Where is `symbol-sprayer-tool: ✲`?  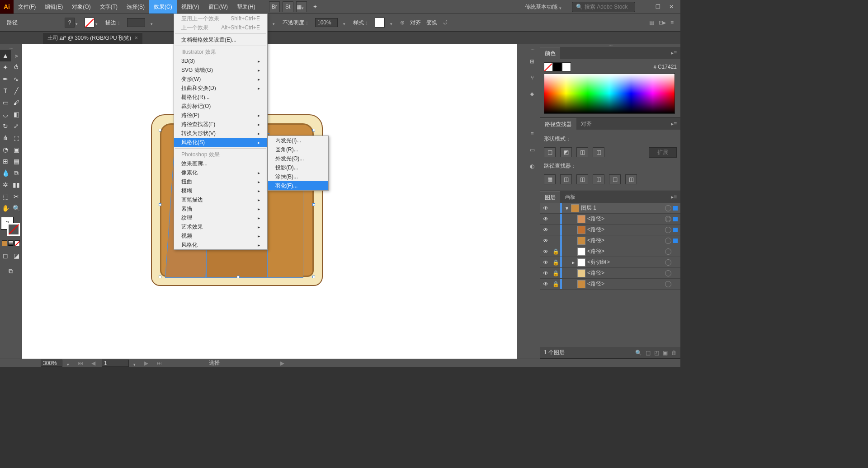 symbol-sprayer-tool: ✲ is located at coordinates (5, 185).